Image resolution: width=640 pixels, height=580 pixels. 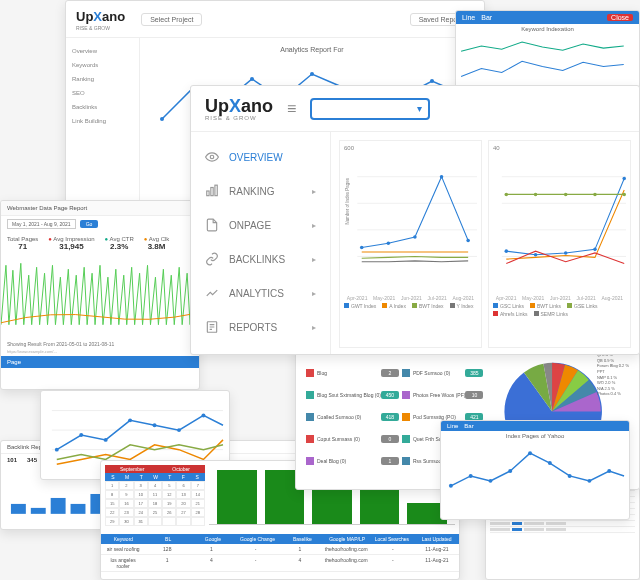 I want to click on bg-side-item: Link Building, so click(x=102, y=121).